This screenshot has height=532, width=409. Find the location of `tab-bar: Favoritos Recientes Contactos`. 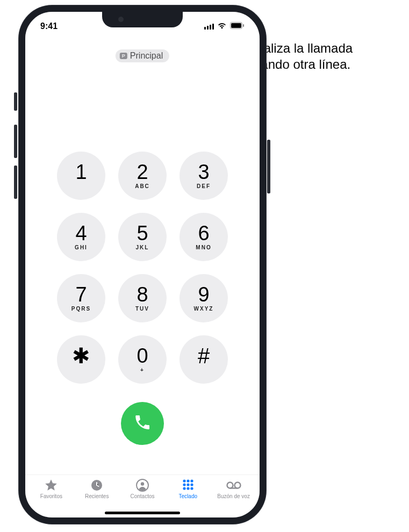

tab-bar: Favoritos Recientes Contactos is located at coordinates (142, 493).